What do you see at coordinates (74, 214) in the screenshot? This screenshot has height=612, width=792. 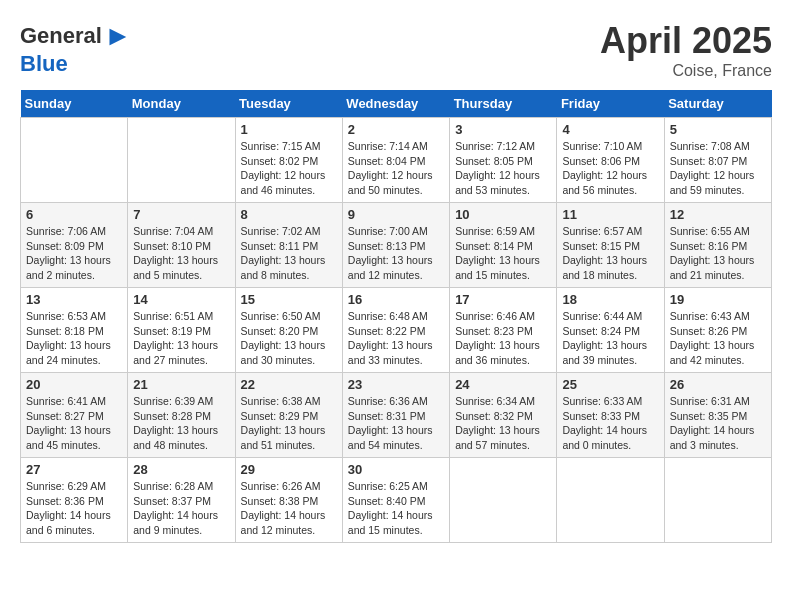 I see `day-number: 6` at bounding box center [74, 214].